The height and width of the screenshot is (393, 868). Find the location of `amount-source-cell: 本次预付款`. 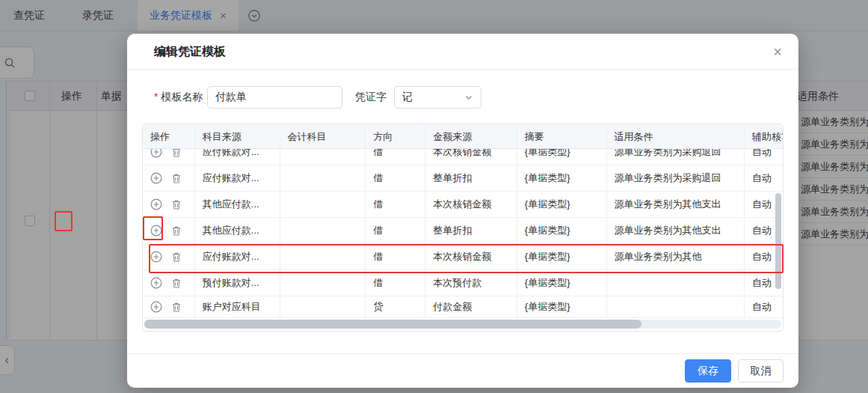

amount-source-cell: 本次预付款 is located at coordinates (471, 283).